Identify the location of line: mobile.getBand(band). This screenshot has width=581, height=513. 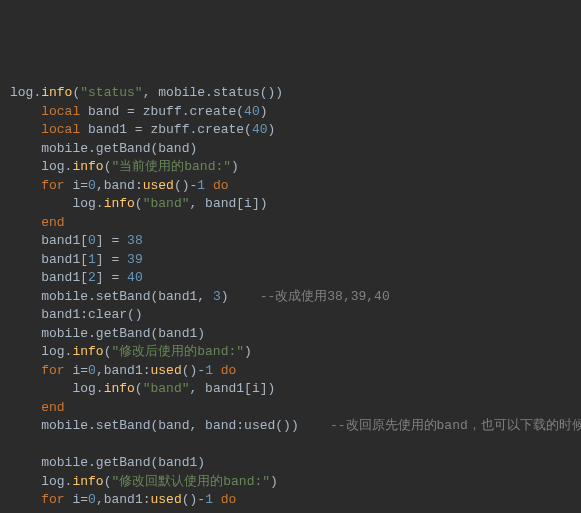
(119, 148).